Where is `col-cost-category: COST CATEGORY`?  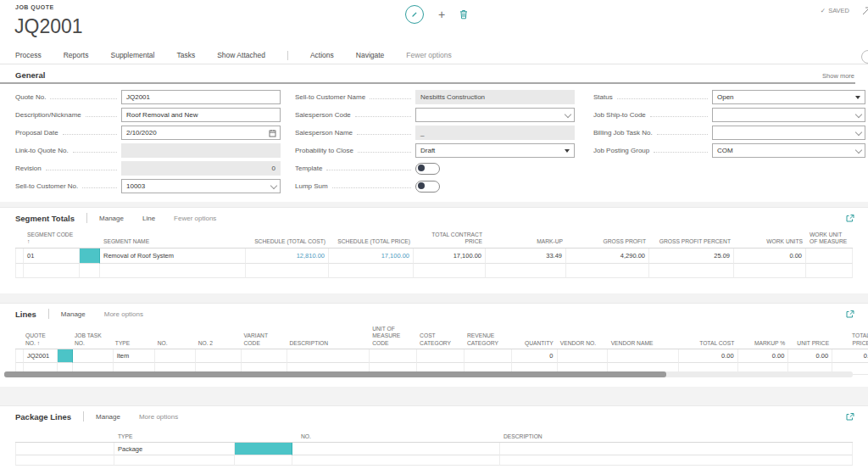 col-cost-category: COST CATEGORY is located at coordinates (440, 336).